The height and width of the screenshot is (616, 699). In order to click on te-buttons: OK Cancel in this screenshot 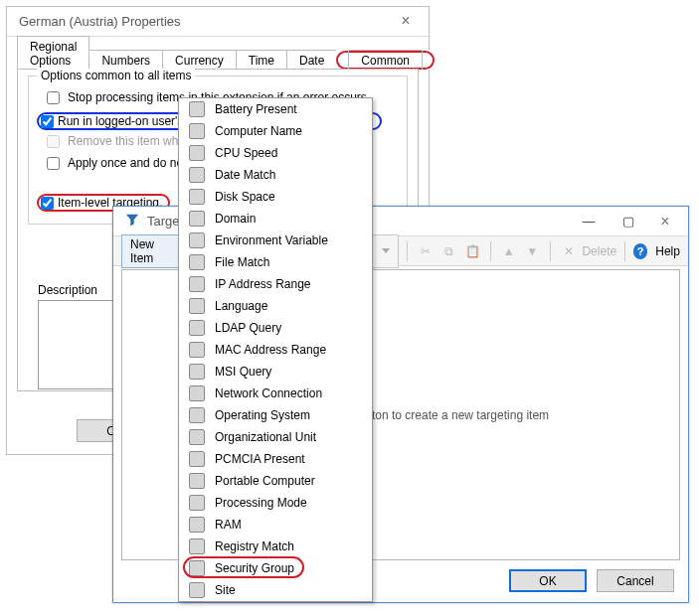, I will do `click(592, 580)`.